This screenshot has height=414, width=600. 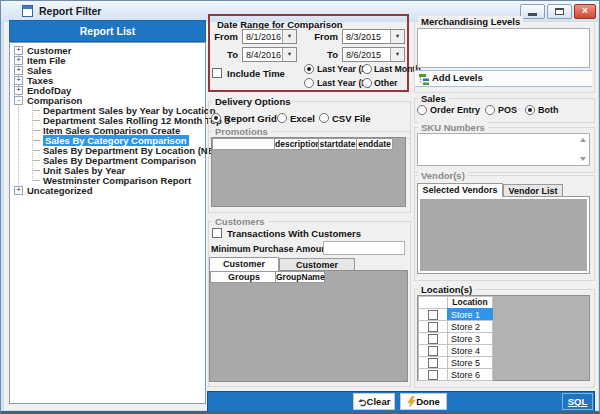 What do you see at coordinates (294, 234) in the screenshot?
I see `transactions-with-customers-label: Transactions With Customers` at bounding box center [294, 234].